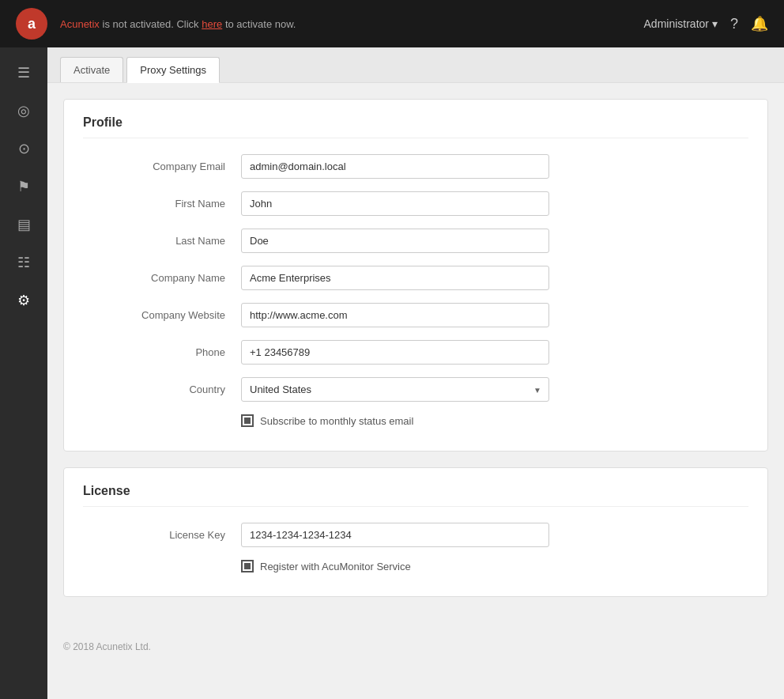 The image size is (784, 699). What do you see at coordinates (395, 389) in the screenshot?
I see `country-select: United States` at bounding box center [395, 389].